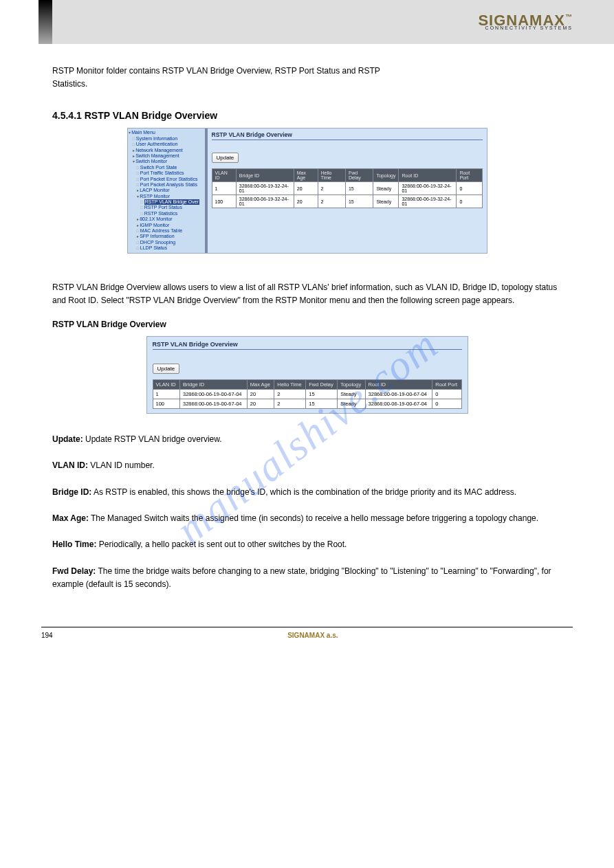  I want to click on tree-lacp-monitor: LACP Monitor, so click(166, 190).